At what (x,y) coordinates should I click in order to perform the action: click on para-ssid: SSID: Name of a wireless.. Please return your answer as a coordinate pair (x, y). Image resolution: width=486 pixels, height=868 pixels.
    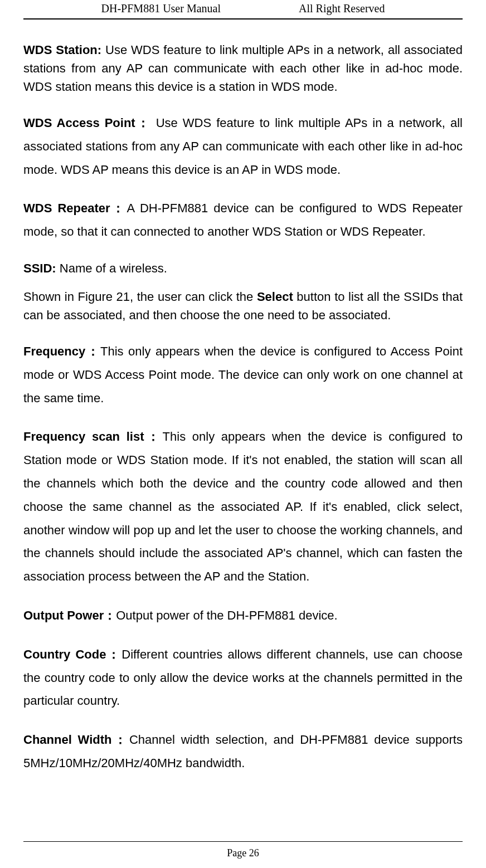
    Looking at the image, I should click on (243, 269).